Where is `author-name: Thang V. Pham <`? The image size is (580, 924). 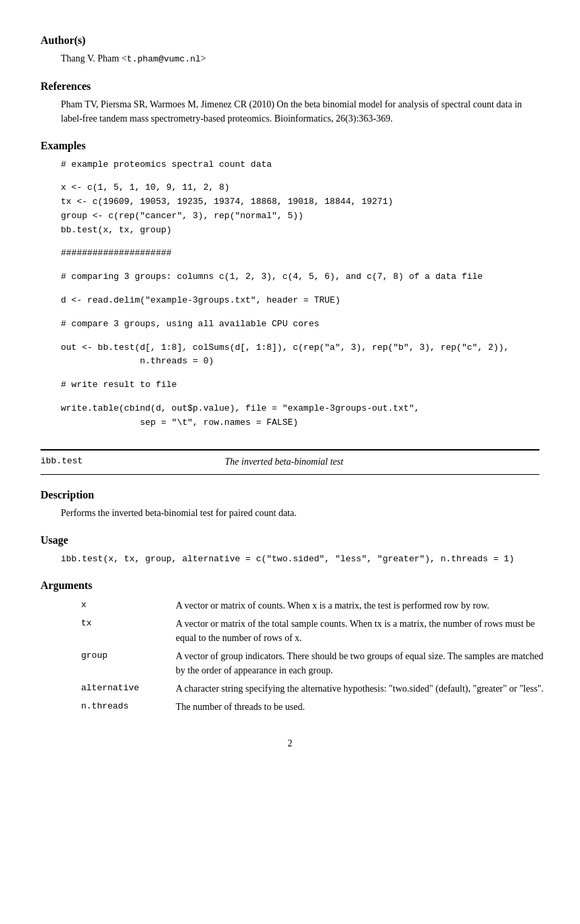 author-name: Thang V. Pham < is located at coordinates (94, 58).